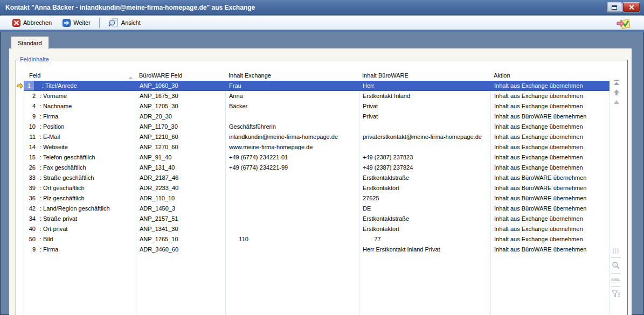  Describe the element at coordinates (616, 280) in the screenshot. I see `xml-export-icon: XML` at that location.